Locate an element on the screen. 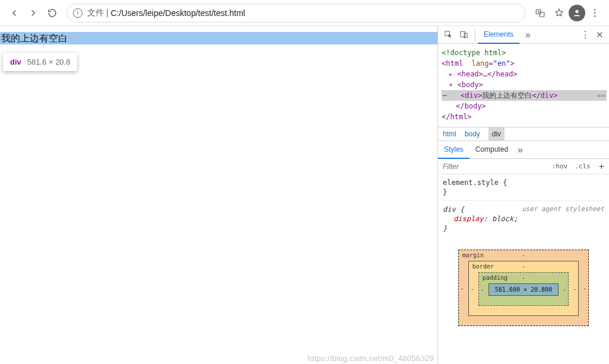 The width and height of the screenshot is (609, 364). rule-div-ua: div { user agent stylesheet display: blo… is located at coordinates (524, 221).